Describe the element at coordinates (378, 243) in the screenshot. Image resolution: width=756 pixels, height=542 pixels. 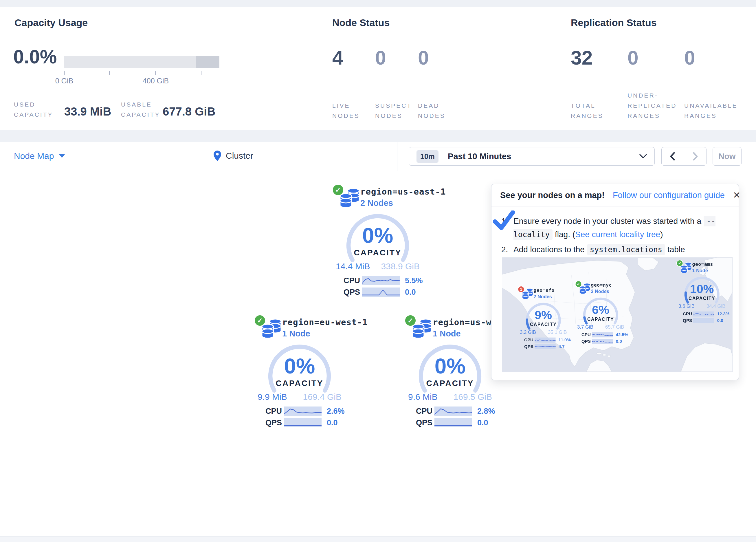
I see `capacity-gauge: 0% CAPACITY 14.4 MiB 338.9 GiB` at that location.